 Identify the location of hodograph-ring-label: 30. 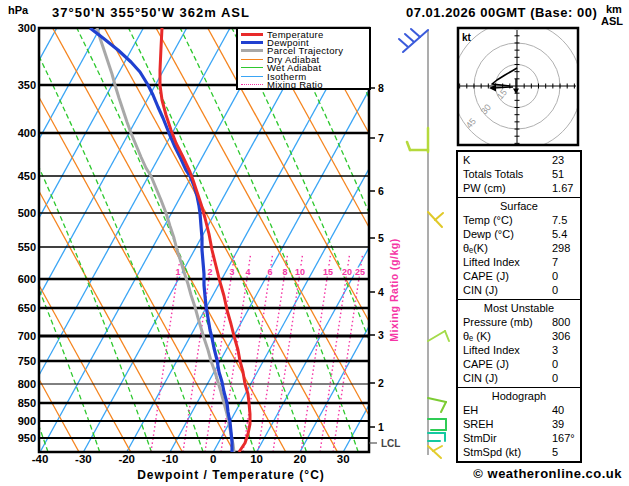
(486, 109).